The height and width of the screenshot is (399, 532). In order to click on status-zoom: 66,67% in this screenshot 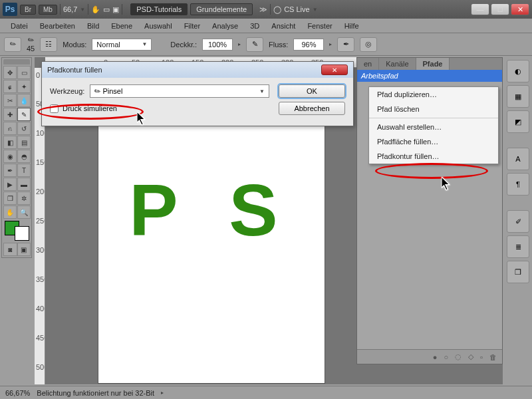, I will do `click(17, 393)`.